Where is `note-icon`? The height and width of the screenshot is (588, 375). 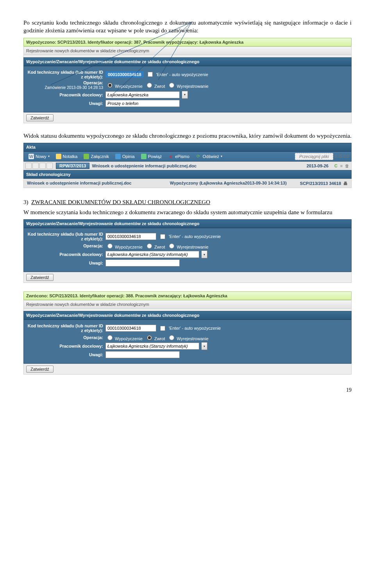 note-icon is located at coordinates (59, 156).